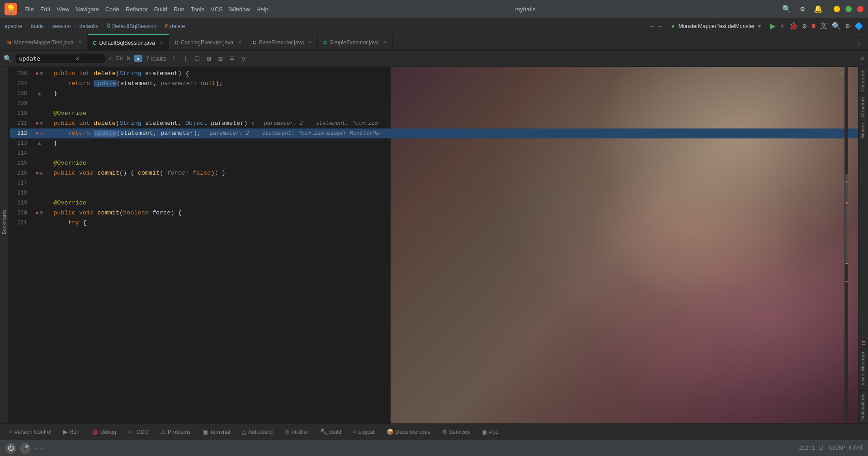  I want to click on run-button: ▶, so click(773, 26).